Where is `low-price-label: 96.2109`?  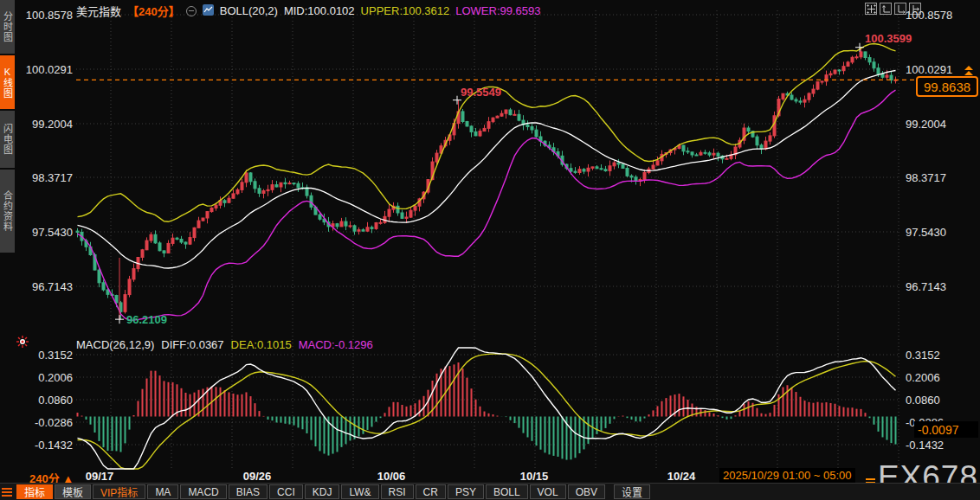 low-price-label: 96.2109 is located at coordinates (147, 320).